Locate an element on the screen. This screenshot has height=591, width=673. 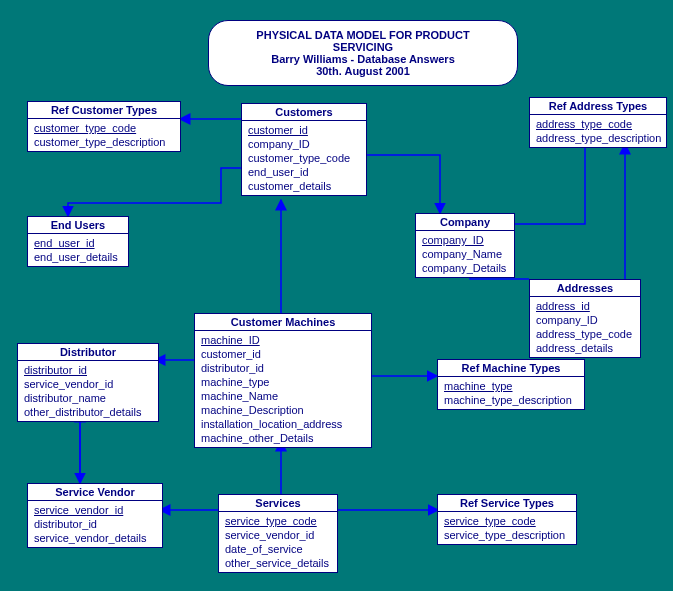
attr: company_Name is located at coordinates (465, 254).